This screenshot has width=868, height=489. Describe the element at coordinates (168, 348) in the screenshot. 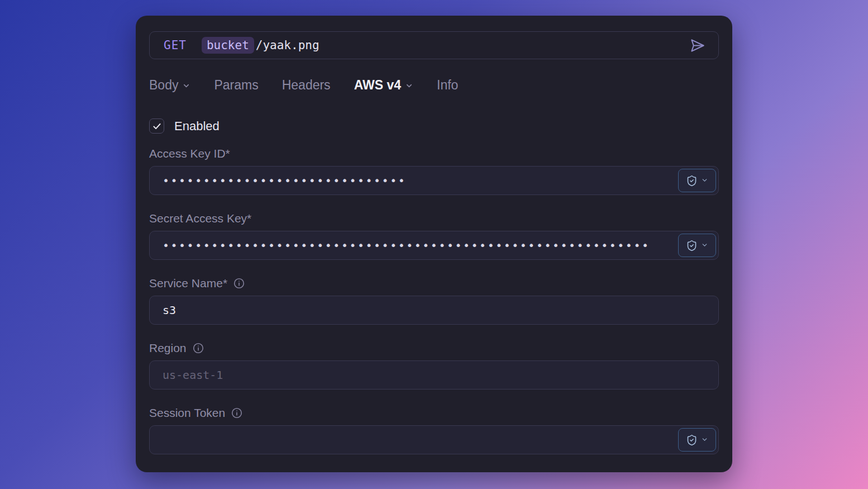

I see `label-text: Region` at that location.